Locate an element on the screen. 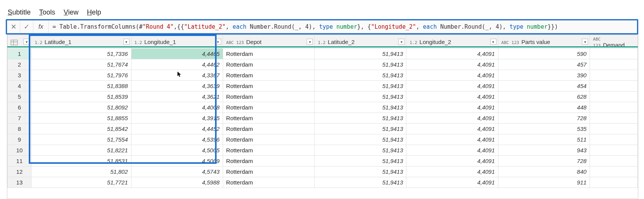 This screenshot has height=199, width=644. table-row: 1151,85314,5009Rotterdam51,94134,4091728 is located at coordinates (323, 161).